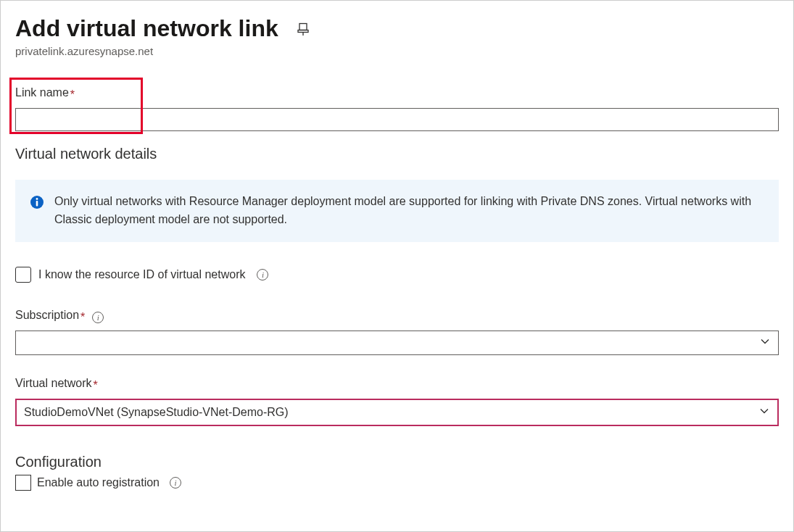 This screenshot has width=794, height=532. What do you see at coordinates (23, 275) in the screenshot?
I see `know-resource-id-checkbox` at bounding box center [23, 275].